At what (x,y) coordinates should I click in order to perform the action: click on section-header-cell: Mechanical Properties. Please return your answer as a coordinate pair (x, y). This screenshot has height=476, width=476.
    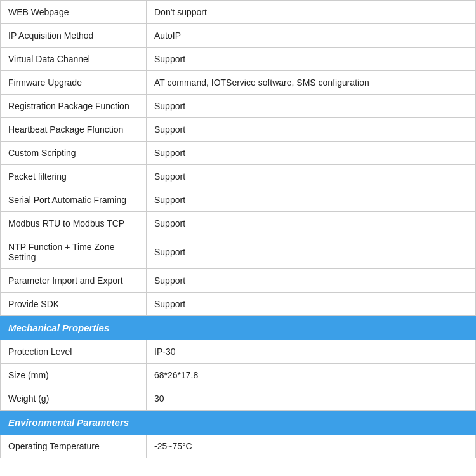
    Looking at the image, I should click on (239, 328).